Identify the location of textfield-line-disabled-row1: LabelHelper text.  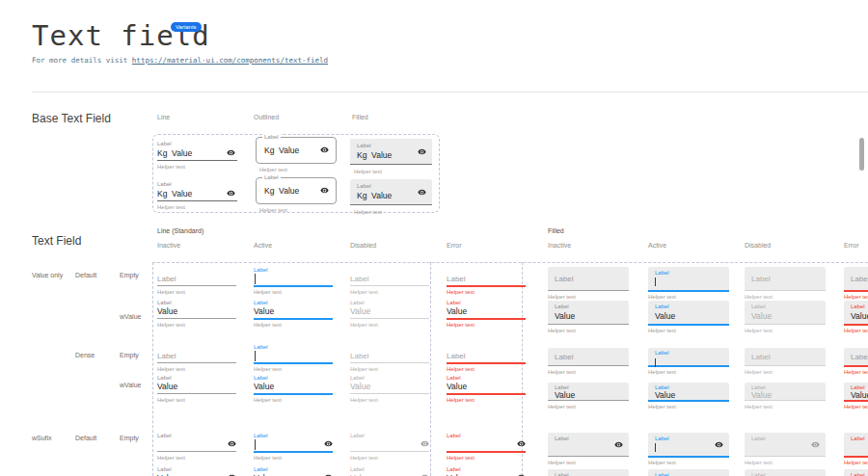
(390, 281).